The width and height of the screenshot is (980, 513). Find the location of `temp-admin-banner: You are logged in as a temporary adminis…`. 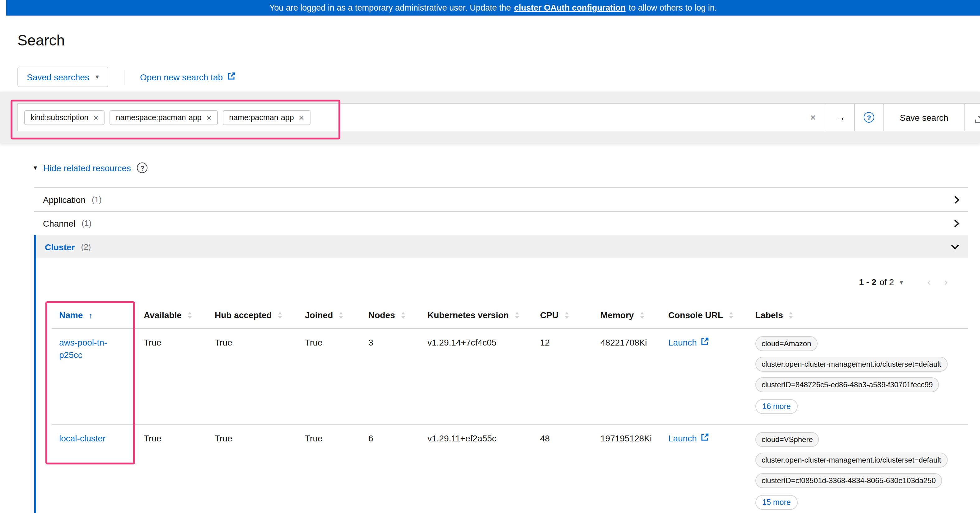

temp-admin-banner: You are logged in as a temporary adminis… is located at coordinates (493, 8).